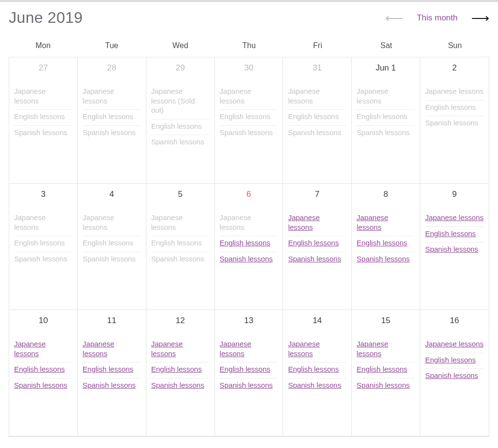 The image size is (498, 448). Describe the element at coordinates (249, 68) in the screenshot. I see `day-number: 30` at that location.